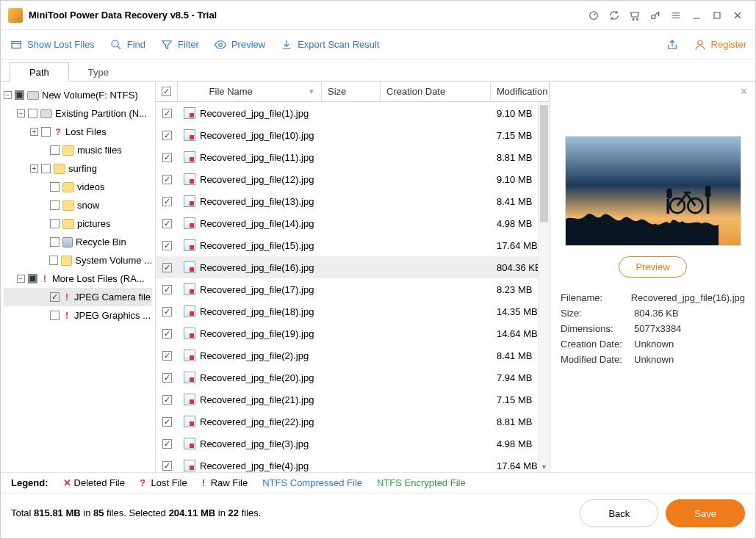  What do you see at coordinates (40, 72) in the screenshot?
I see `tab-path: Path` at bounding box center [40, 72].